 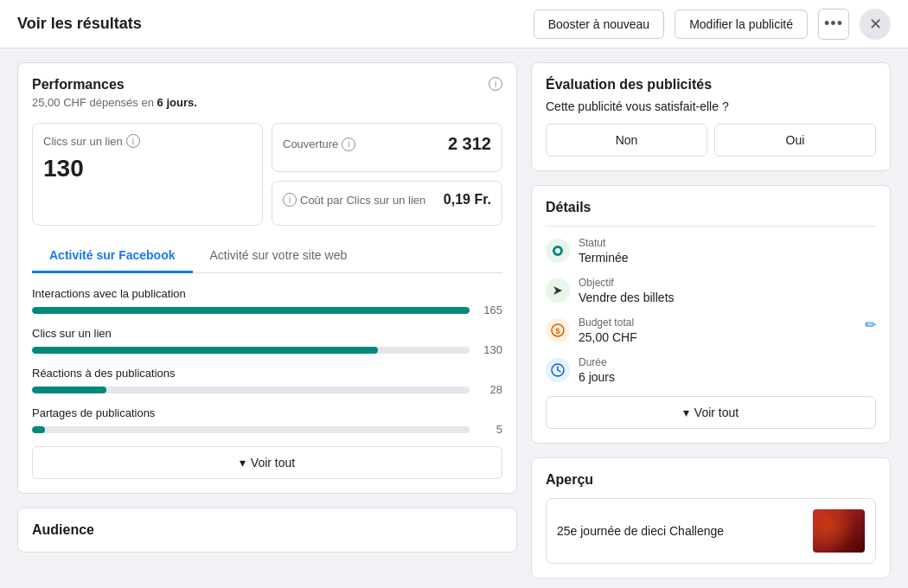 What do you see at coordinates (267, 102) in the screenshot?
I see `performances-subtitle: 25,00 CHF dépensés en 6 jours.` at bounding box center [267, 102].